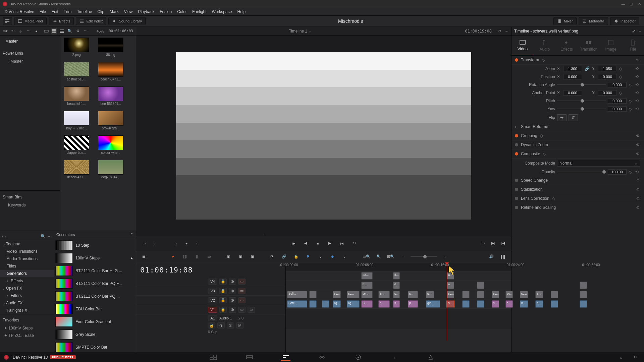  What do you see at coordinates (144, 243) in the screenshot?
I see `range-clear: ▭` at bounding box center [144, 243].